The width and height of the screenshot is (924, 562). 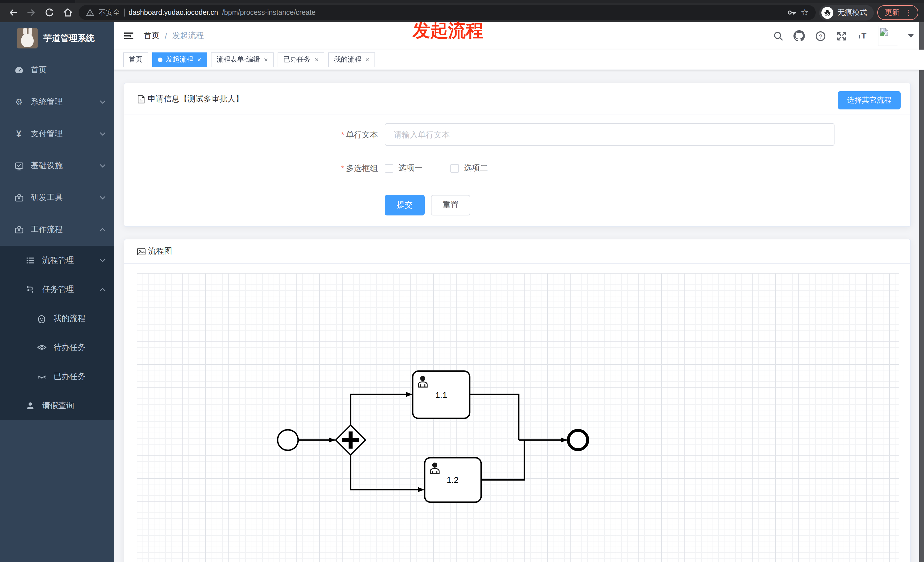 What do you see at coordinates (80, 318) in the screenshot?
I see `sidebar-item-label: 我的流程` at bounding box center [80, 318].